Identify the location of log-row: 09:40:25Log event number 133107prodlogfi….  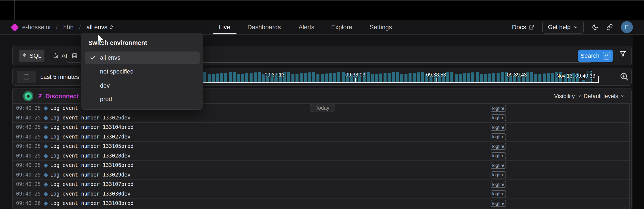
(322, 184).